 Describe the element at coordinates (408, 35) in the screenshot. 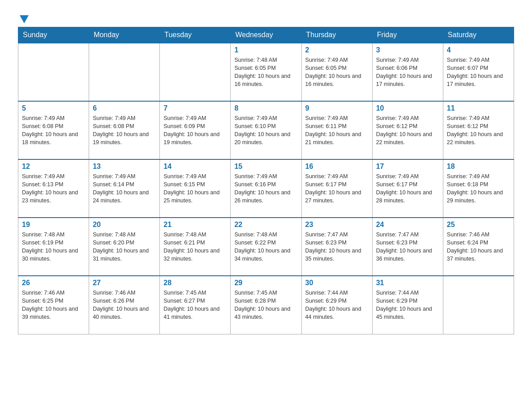

I see `weekday-header-friday: Friday` at that location.